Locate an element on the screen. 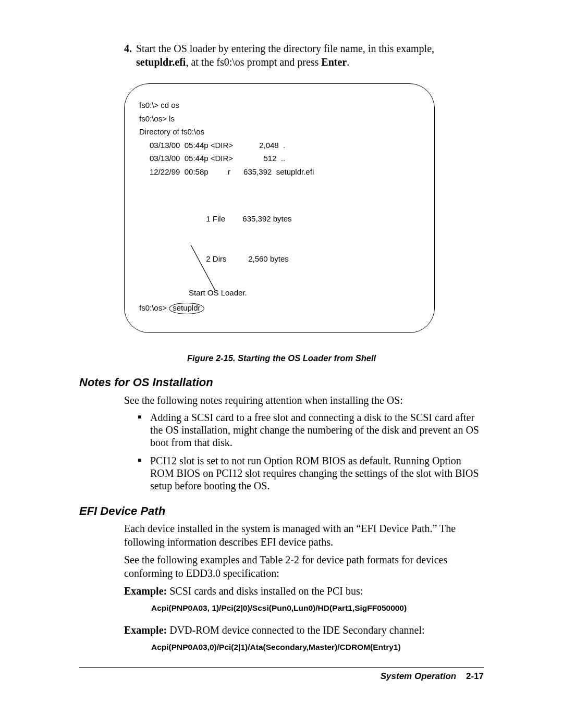  footer-title: System Operation is located at coordinates (419, 676).